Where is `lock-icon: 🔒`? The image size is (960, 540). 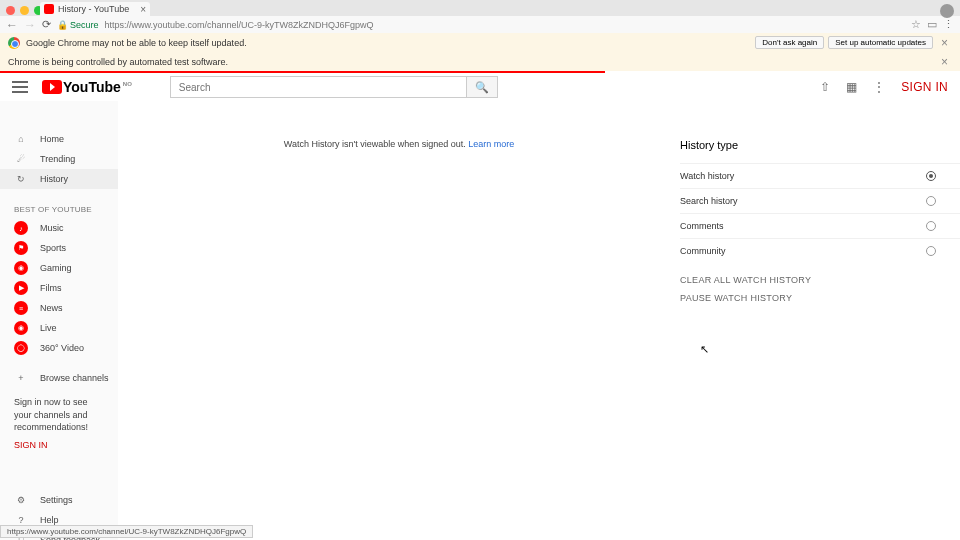
lock-icon: 🔒 is located at coordinates (62, 25).